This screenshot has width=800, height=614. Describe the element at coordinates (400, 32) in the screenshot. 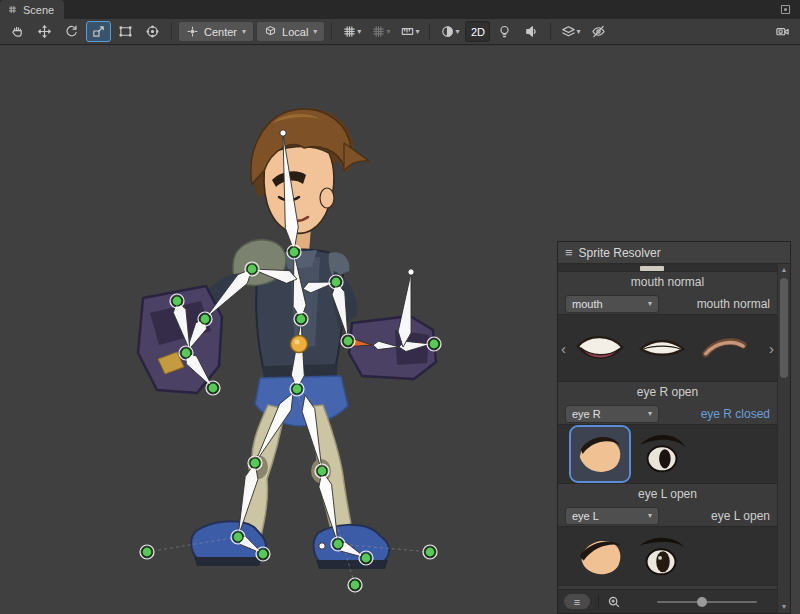

I see `scene-toolbar: Center ▾ Local ▾ ▾ ▾ ▾ ▾ 2D` at that location.